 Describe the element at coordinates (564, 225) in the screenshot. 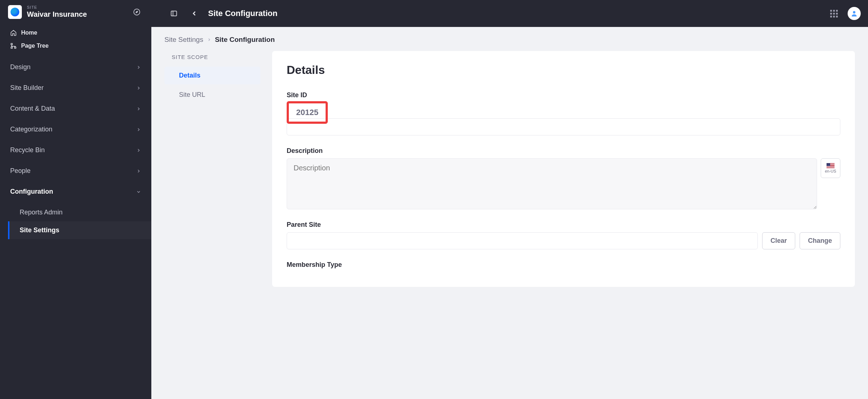

I see `parent-site-label: Parent Site` at that location.